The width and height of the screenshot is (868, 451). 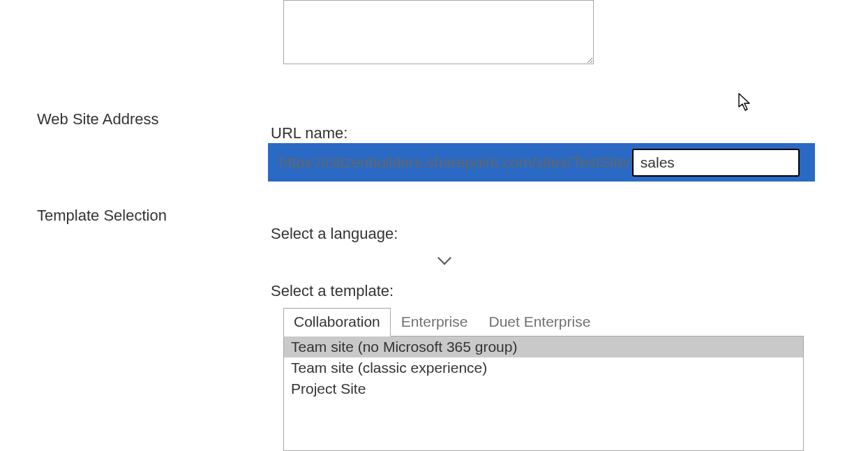 I want to click on template-option: Team site (classic experience), so click(x=544, y=368).